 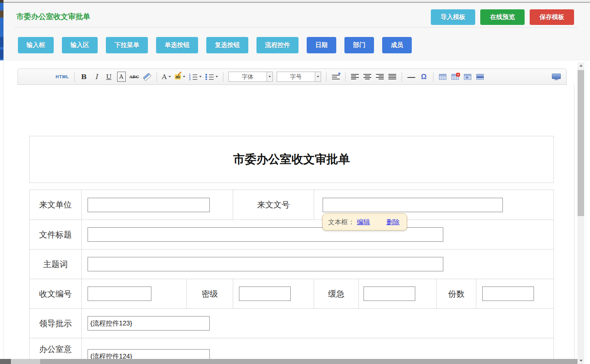 I want to click on keywords-input, so click(x=265, y=264).